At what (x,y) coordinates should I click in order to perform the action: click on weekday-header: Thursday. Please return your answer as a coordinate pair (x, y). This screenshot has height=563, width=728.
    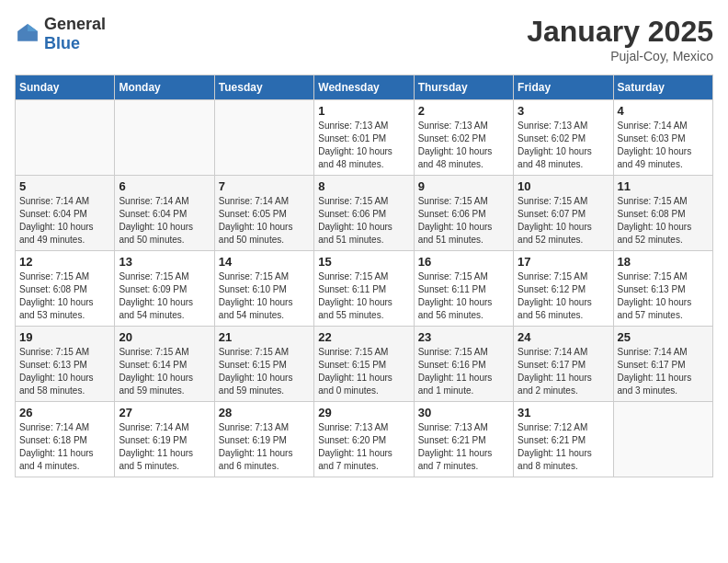
    Looking at the image, I should click on (463, 88).